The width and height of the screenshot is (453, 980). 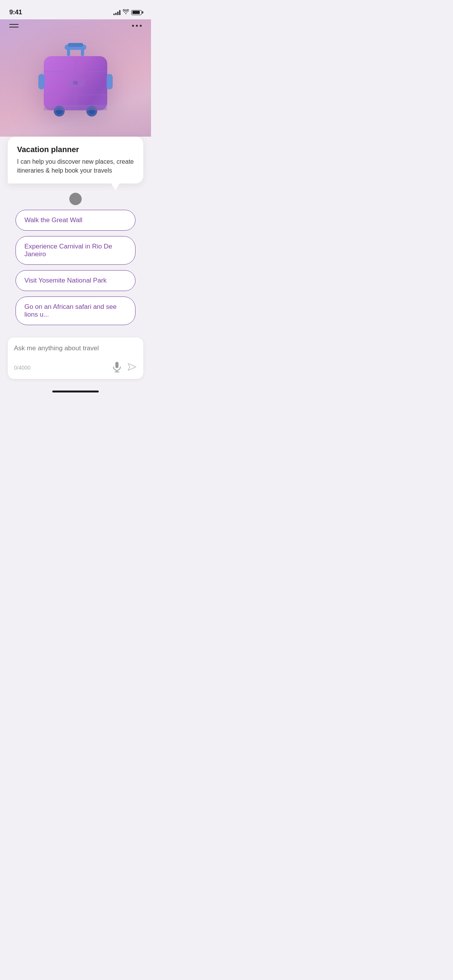 What do you see at coordinates (76, 311) in the screenshot?
I see `suggestion-african-safari: Go on an African safari and see lions u.…` at bounding box center [76, 311].